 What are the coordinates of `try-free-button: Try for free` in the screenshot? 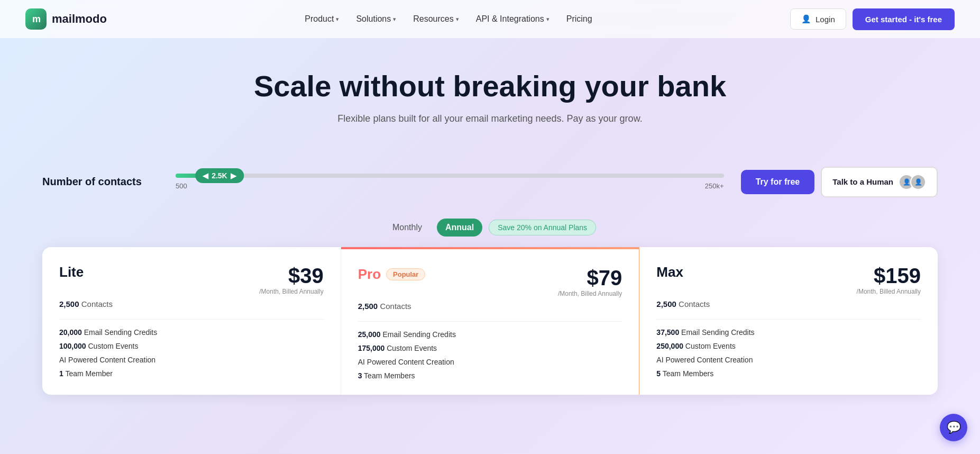 It's located at (778, 182).